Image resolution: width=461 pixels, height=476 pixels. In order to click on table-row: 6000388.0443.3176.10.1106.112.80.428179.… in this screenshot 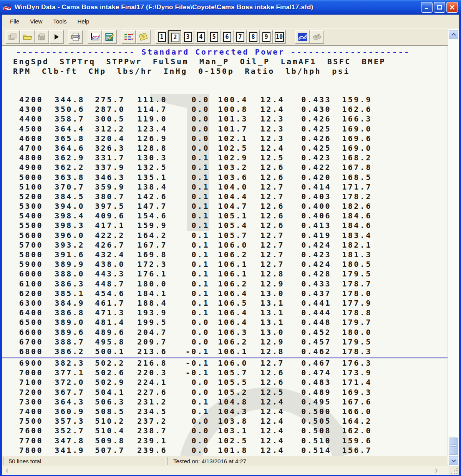, I will do `click(225, 274)`.